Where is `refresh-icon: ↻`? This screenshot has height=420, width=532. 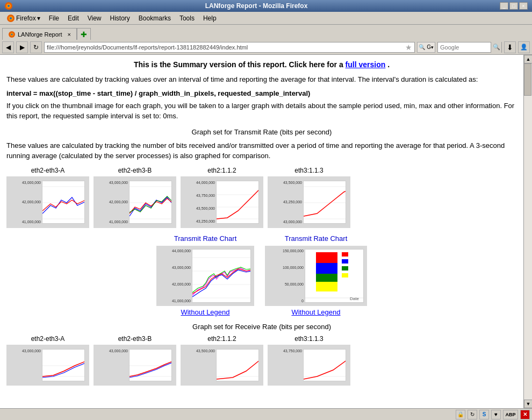 refresh-icon: ↻ is located at coordinates (472, 415).